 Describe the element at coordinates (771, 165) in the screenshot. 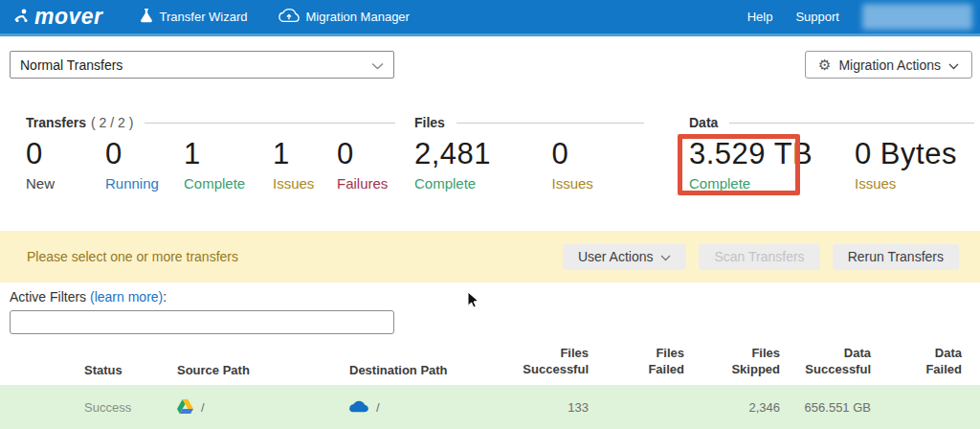

I see `stat-data-complete: 3.529 TB Complete` at that location.